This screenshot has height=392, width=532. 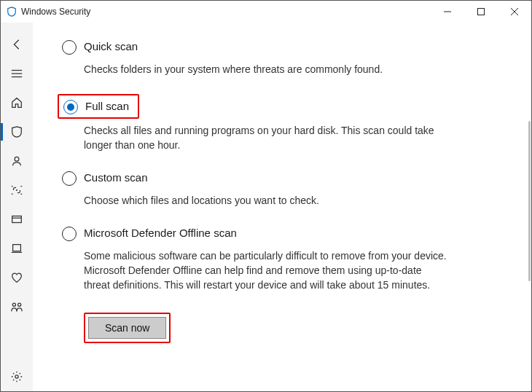 What do you see at coordinates (17, 207) in the screenshot?
I see `sidebar` at bounding box center [17, 207].